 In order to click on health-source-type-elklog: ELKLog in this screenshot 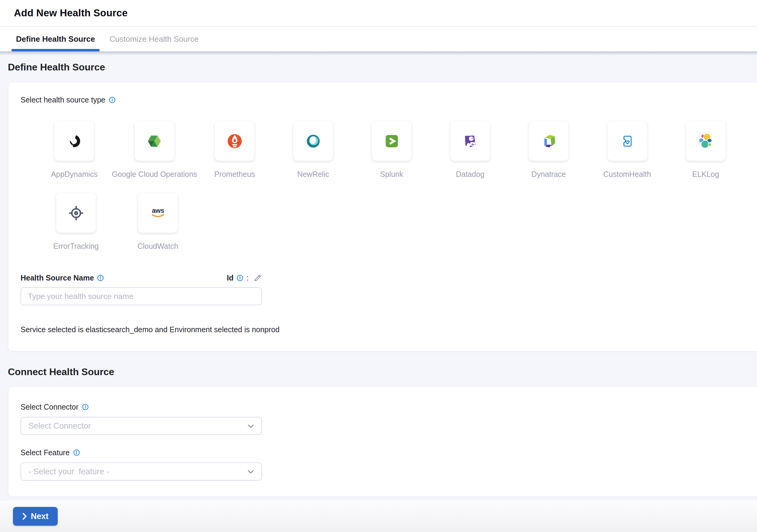, I will do `click(706, 150)`.